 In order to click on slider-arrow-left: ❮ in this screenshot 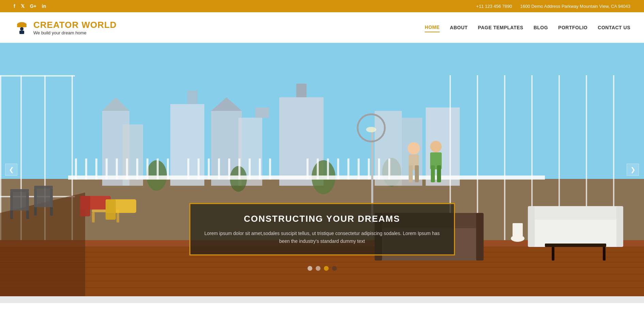, I will do `click(11, 170)`.